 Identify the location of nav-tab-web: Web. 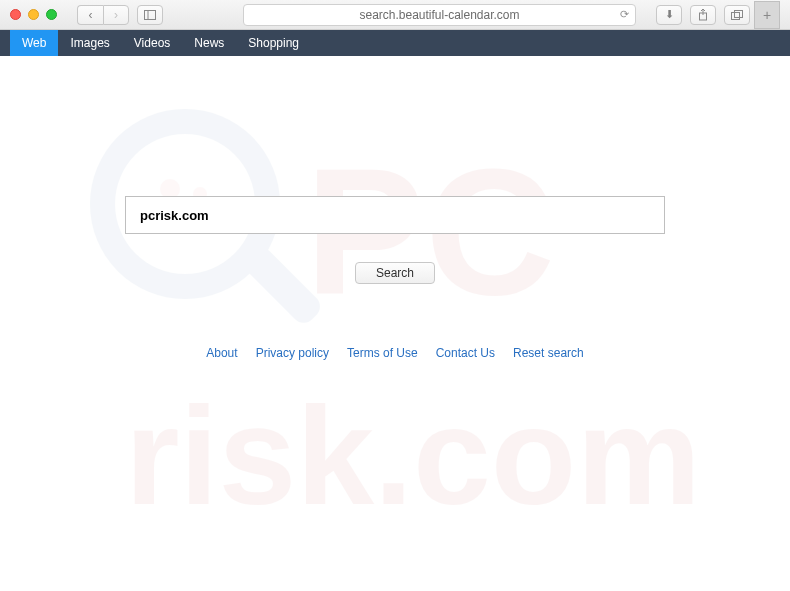
(34, 43).